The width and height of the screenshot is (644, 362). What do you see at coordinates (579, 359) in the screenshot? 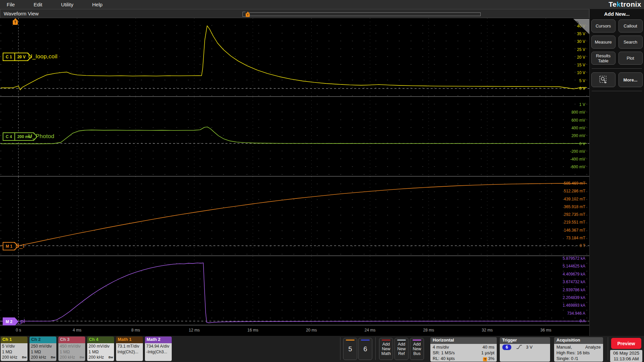
I see `acq-single: Single: 0 /1` at bounding box center [579, 359].